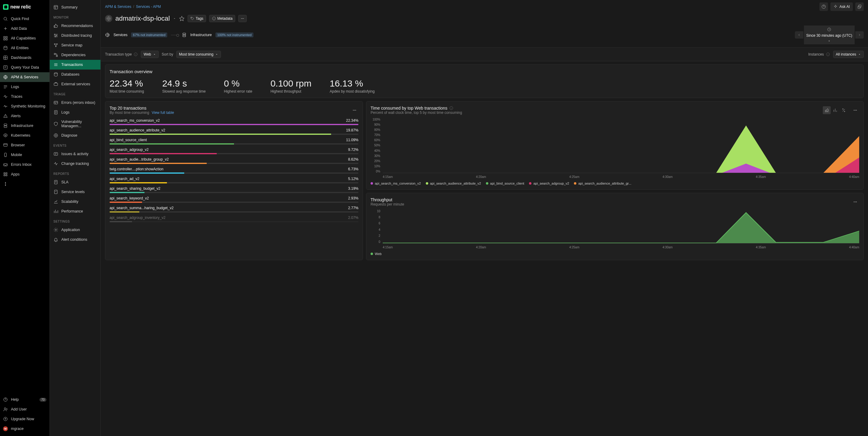 The image size is (868, 436). I want to click on nav-all-capabilities: All Capabilities, so click(25, 38).